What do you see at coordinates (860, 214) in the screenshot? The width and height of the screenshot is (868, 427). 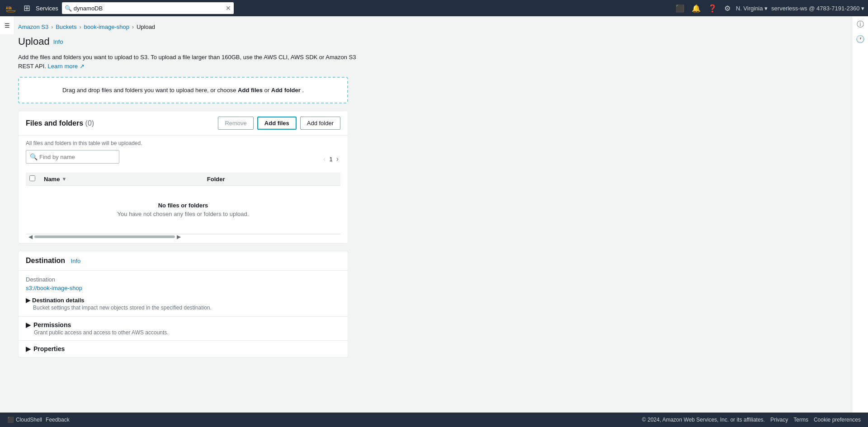 I see `right-sidebar: ⓘ 🕐` at bounding box center [860, 214].